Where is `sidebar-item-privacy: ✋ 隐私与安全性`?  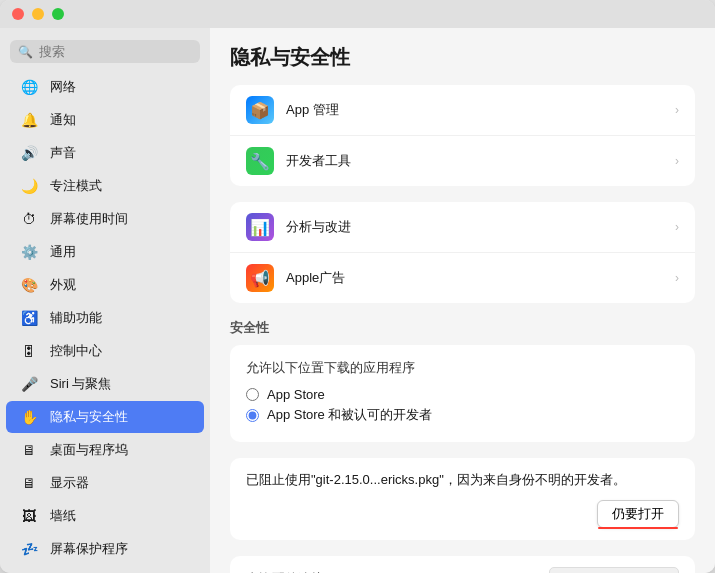 sidebar-item-privacy: ✋ 隐私与安全性 is located at coordinates (105, 417).